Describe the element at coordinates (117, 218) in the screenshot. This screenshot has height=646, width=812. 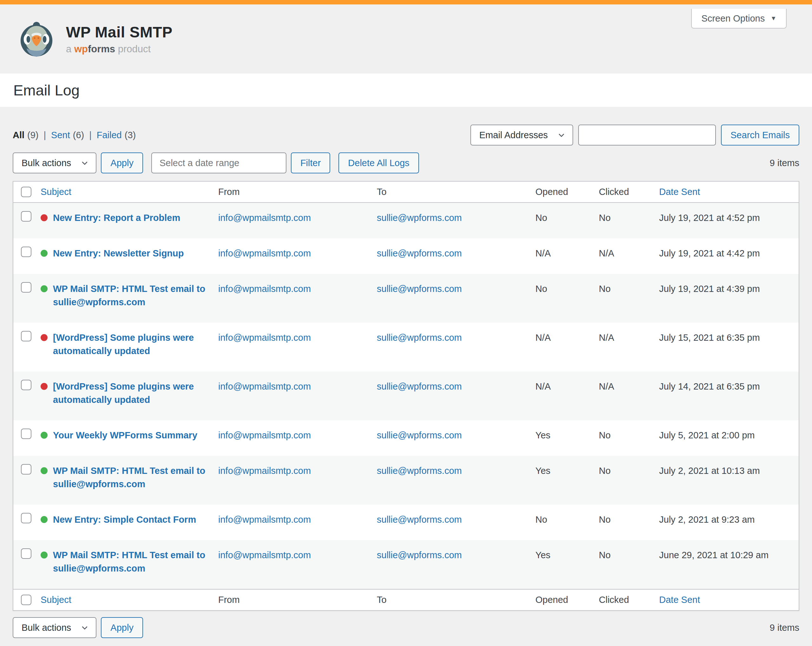
I see `subject-link: New Entry: Report a Problem` at that location.